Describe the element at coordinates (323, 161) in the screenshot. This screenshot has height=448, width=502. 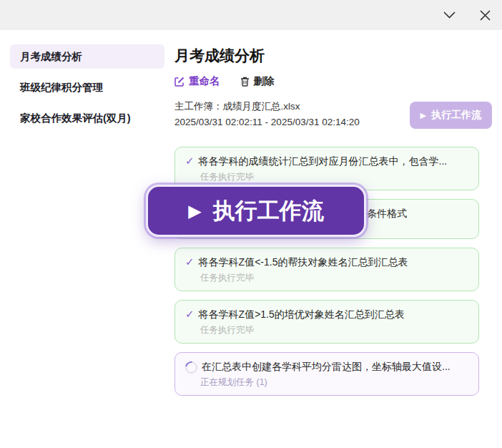
I see `task-title: 将各学科的成绩统计汇总到对应月份汇总表中，包含学...` at that location.